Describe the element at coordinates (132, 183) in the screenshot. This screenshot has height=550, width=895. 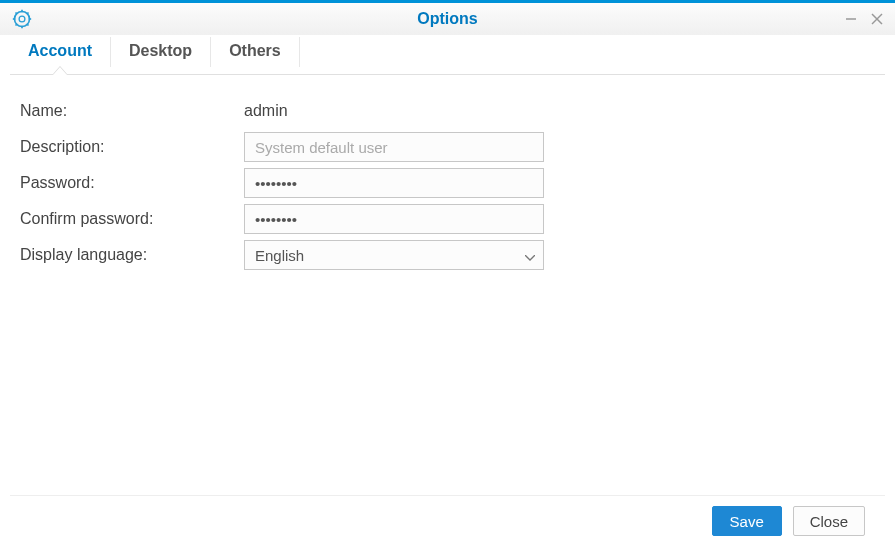
I see `password-label: Password:` at that location.